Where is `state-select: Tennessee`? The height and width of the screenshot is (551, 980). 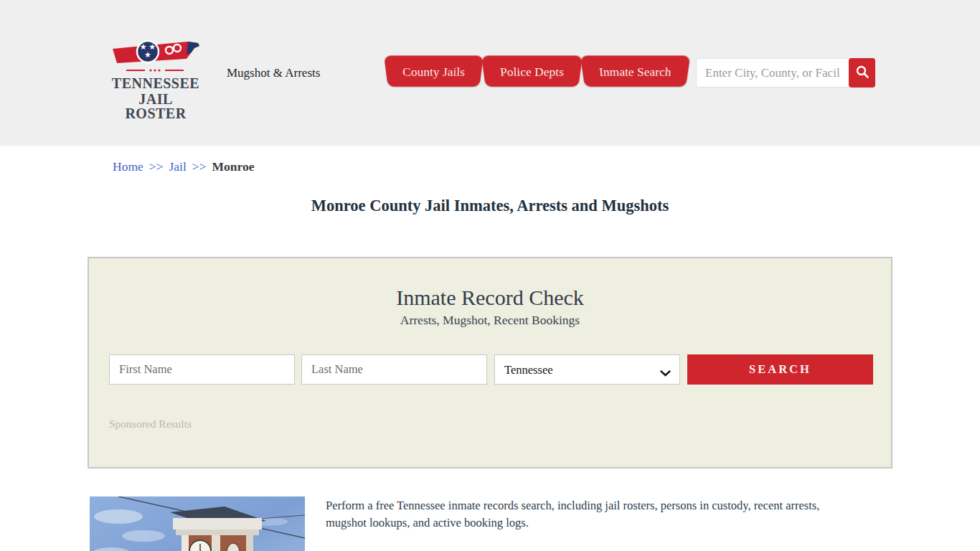 state-select: Tennessee is located at coordinates (587, 369).